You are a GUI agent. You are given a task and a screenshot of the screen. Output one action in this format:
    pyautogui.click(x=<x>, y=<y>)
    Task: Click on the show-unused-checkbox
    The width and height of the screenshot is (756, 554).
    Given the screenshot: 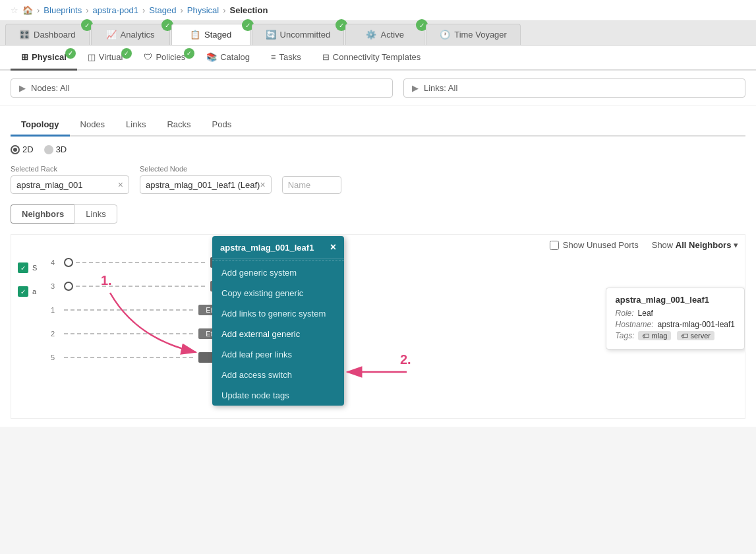 What is the action you would take?
    pyautogui.click(x=554, y=245)
    